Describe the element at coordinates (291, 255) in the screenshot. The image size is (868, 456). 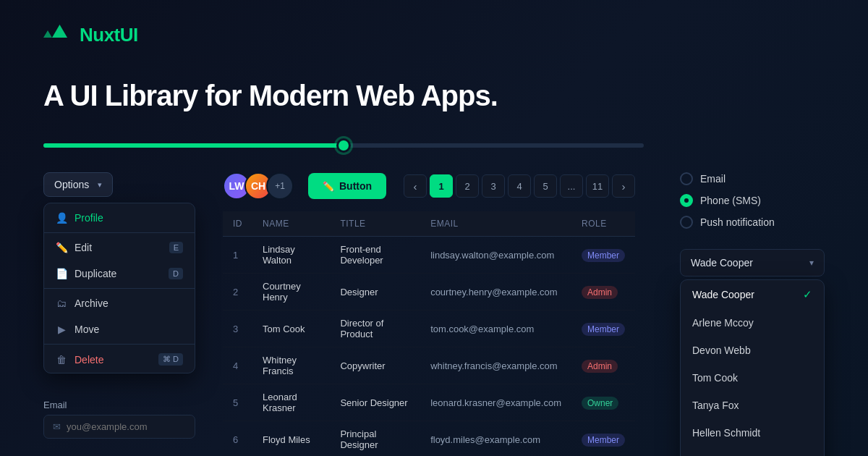
I see `cell-name: Lindsay Walton` at that location.